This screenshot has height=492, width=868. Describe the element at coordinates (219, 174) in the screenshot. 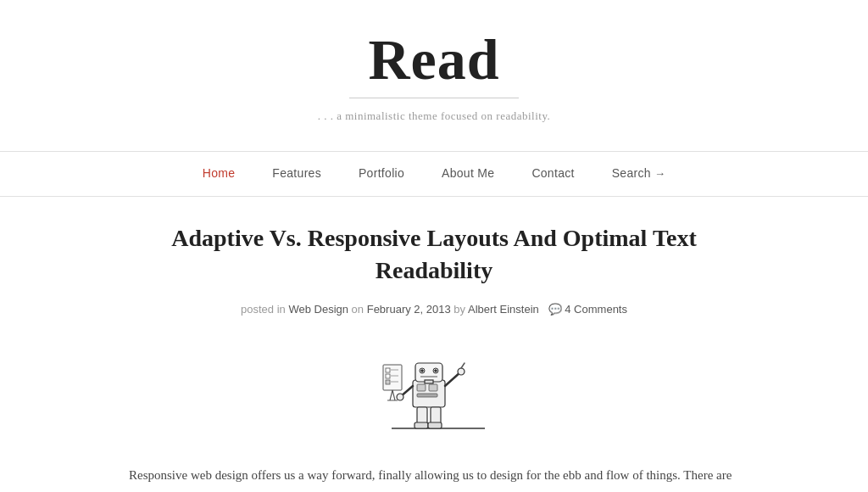

I see `nav-item-home: Home` at that location.